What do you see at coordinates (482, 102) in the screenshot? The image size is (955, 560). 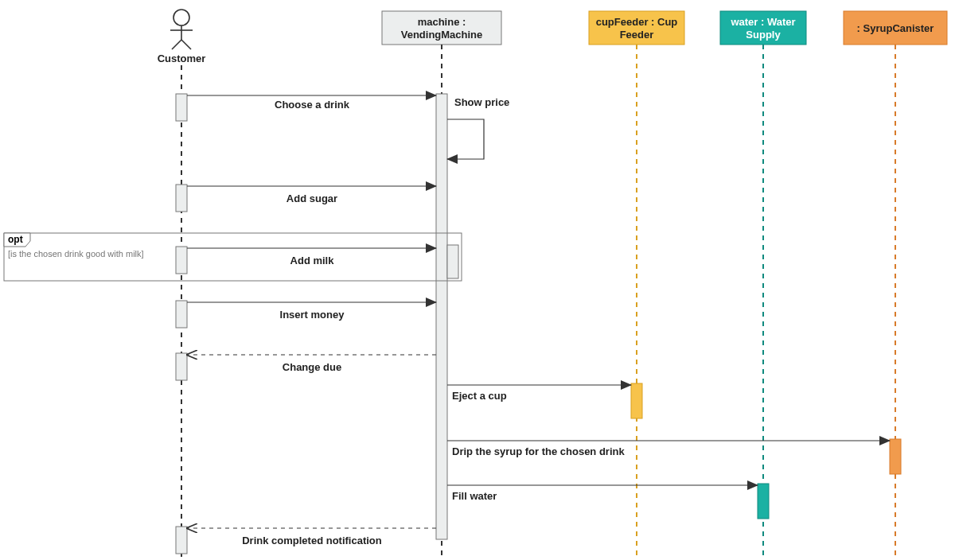 I see `msg-show-price-label: Show price` at bounding box center [482, 102].